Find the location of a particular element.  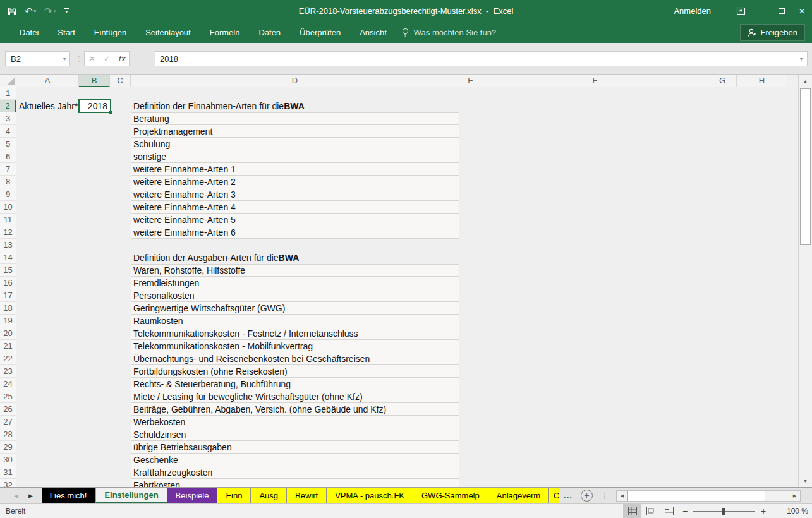

sheet-tab-einn: Einn is located at coordinates (234, 495).